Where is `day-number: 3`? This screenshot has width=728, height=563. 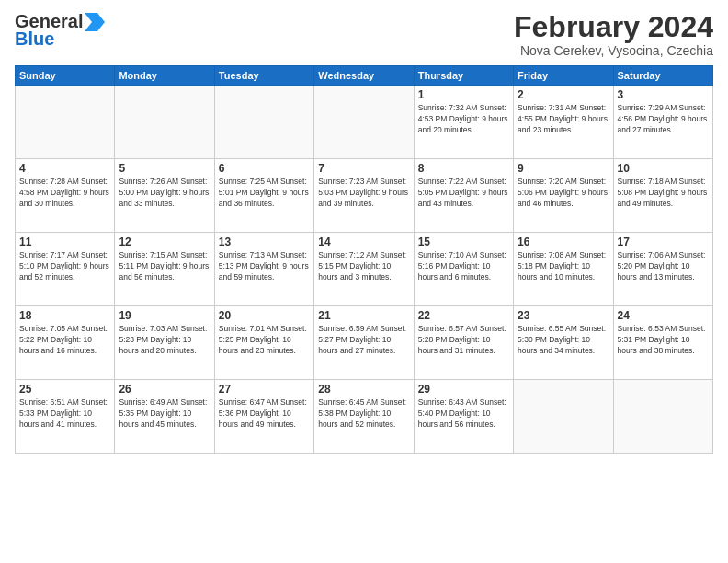 day-number: 3 is located at coordinates (664, 95).